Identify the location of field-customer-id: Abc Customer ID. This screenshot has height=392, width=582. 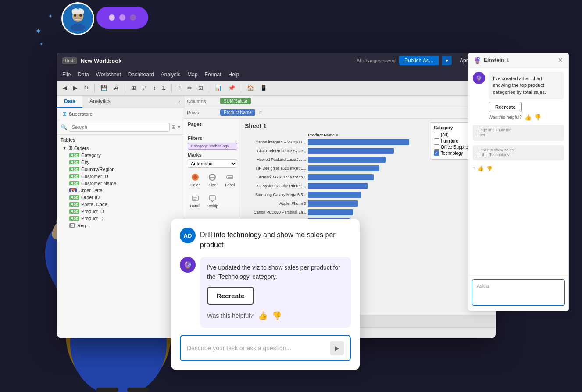
(120, 176).